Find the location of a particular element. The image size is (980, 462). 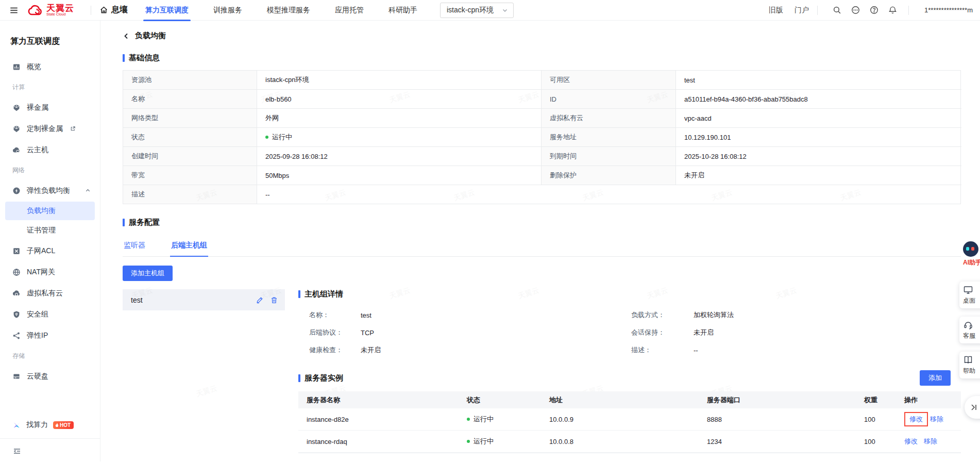

table-header-row: 服务器名称 状态 地址 服务器端口 权重 操作 is located at coordinates (630, 400).